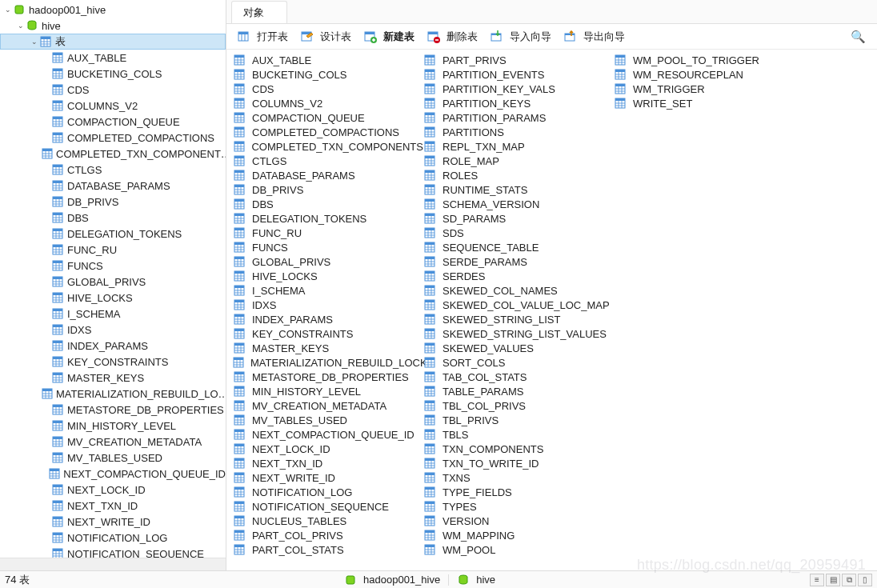 The width and height of the screenshot is (877, 588). What do you see at coordinates (113, 266) in the screenshot?
I see `tree-table-item: FUNCS` at bounding box center [113, 266].